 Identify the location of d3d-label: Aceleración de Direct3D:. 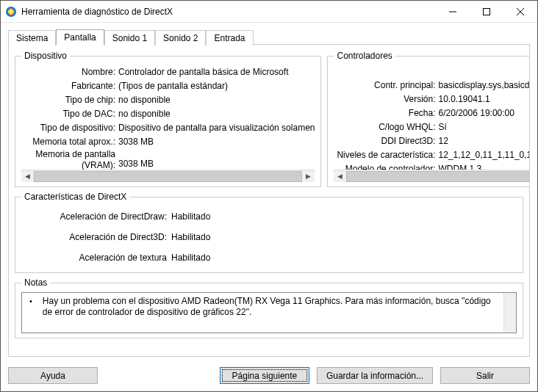
(96, 237).